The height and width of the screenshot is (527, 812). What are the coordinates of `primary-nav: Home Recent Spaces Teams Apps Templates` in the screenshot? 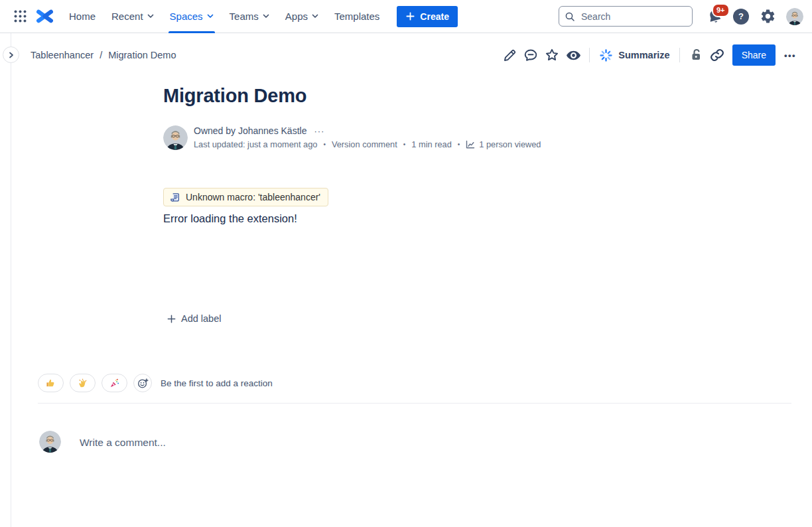 It's located at (224, 17).